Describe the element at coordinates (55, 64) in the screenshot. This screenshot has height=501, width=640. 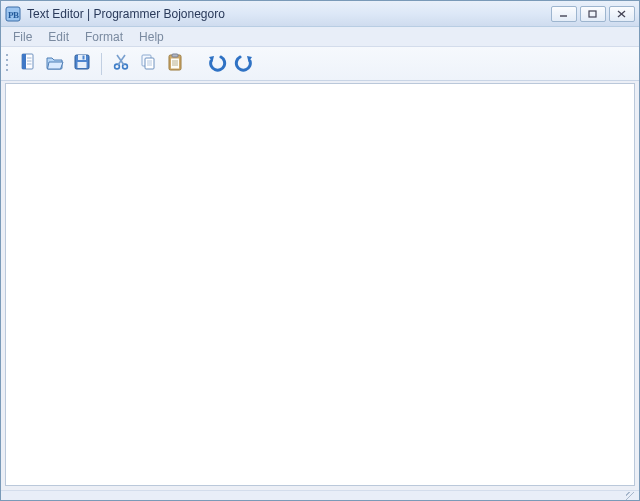
I see `open-button` at that location.